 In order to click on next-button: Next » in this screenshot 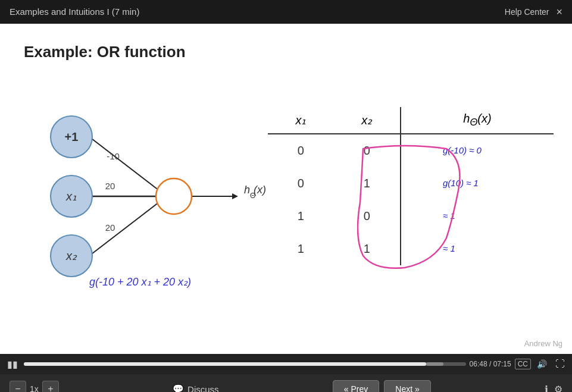, I will do `click(407, 386)`.